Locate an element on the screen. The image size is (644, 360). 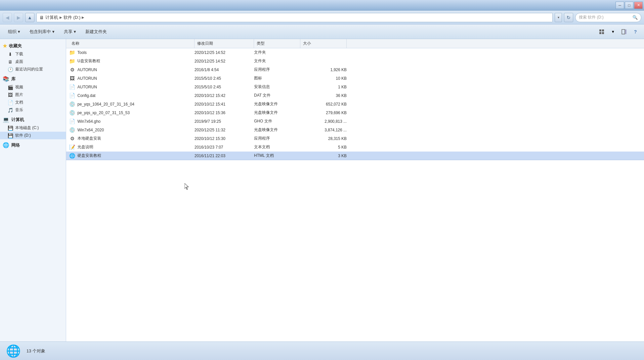
sidebar-computer-header: 💻 计算机 is located at coordinates (33, 120).